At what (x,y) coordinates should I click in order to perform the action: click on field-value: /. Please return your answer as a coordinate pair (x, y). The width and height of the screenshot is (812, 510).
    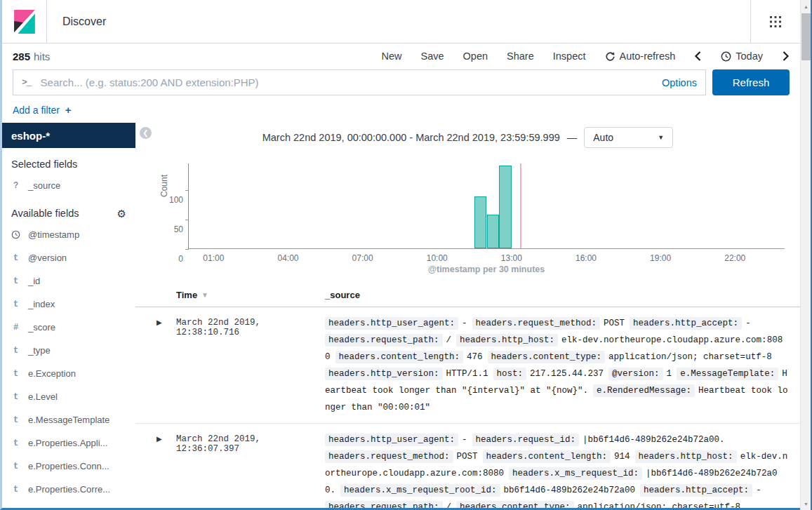
    Looking at the image, I should click on (449, 340).